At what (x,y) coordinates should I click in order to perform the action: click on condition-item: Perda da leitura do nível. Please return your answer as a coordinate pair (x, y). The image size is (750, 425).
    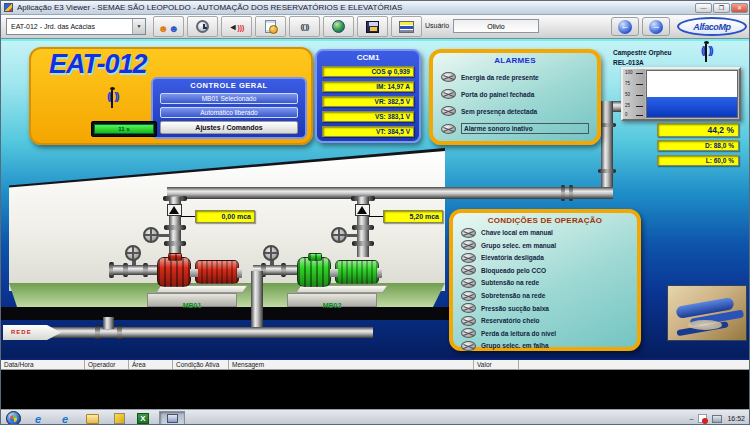
    Looking at the image, I should click on (545, 333).